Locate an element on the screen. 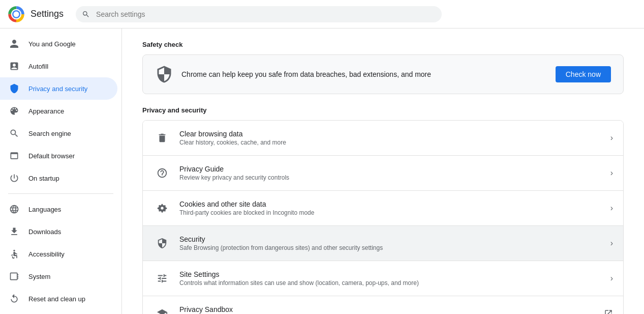 The image size is (644, 314). privacy-security-section-title: Privacy and security is located at coordinates (383, 110).